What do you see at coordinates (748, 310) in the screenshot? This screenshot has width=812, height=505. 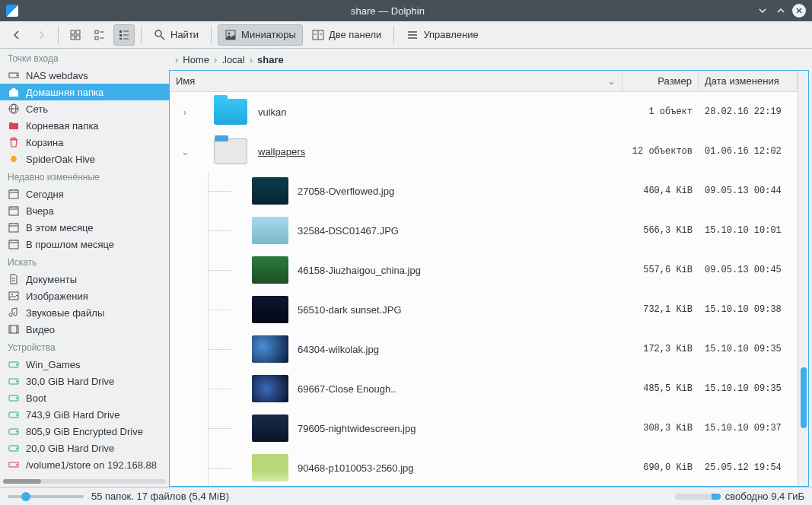 I see `file-date: 15.10.10 09:38` at bounding box center [748, 310].